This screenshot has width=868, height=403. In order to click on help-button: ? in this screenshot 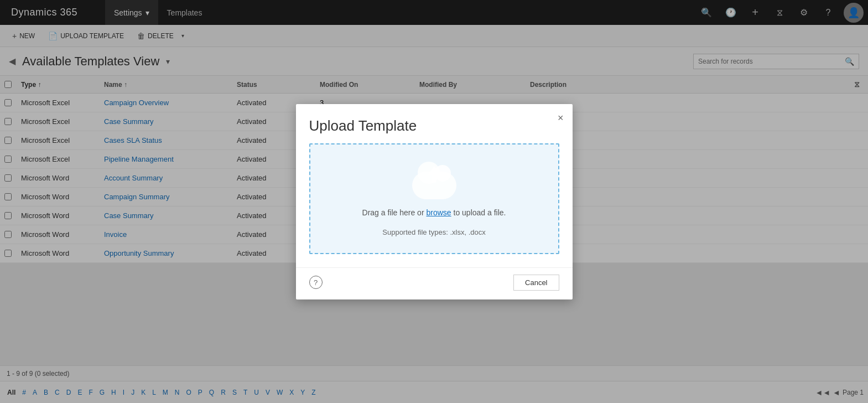, I will do `click(316, 282)`.